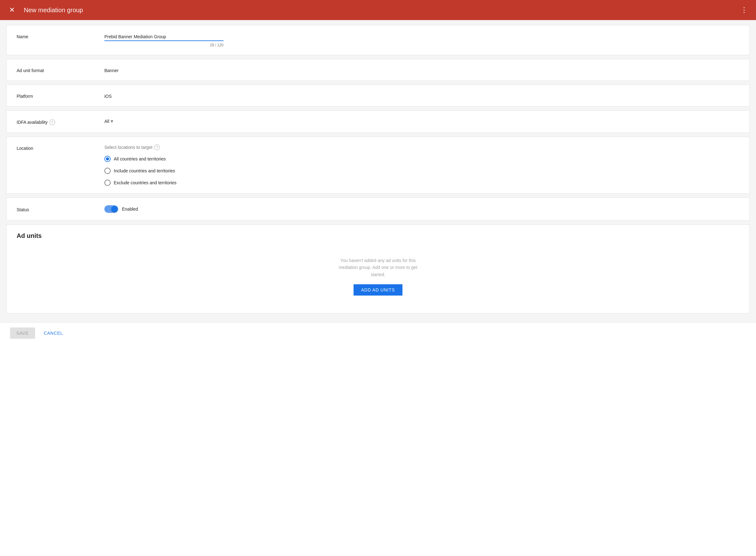 Image resolution: width=756 pixels, height=556 pixels. Describe the element at coordinates (108, 159) in the screenshot. I see `radio-all-icon` at that location.